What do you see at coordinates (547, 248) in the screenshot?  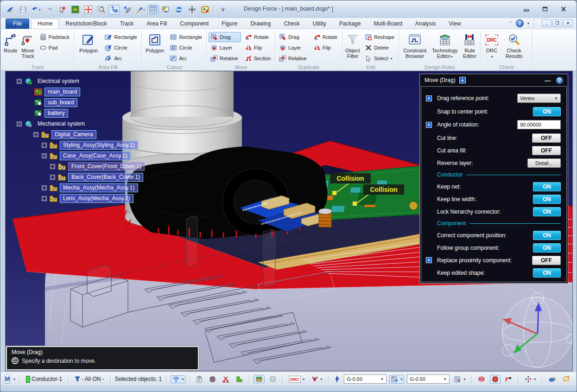 I see `follow-group-component-toggle: ON` at bounding box center [547, 248].